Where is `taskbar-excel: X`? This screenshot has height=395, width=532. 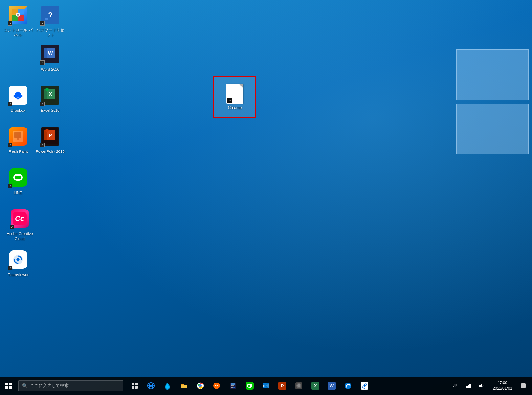 taskbar-excel: X is located at coordinates (315, 386).